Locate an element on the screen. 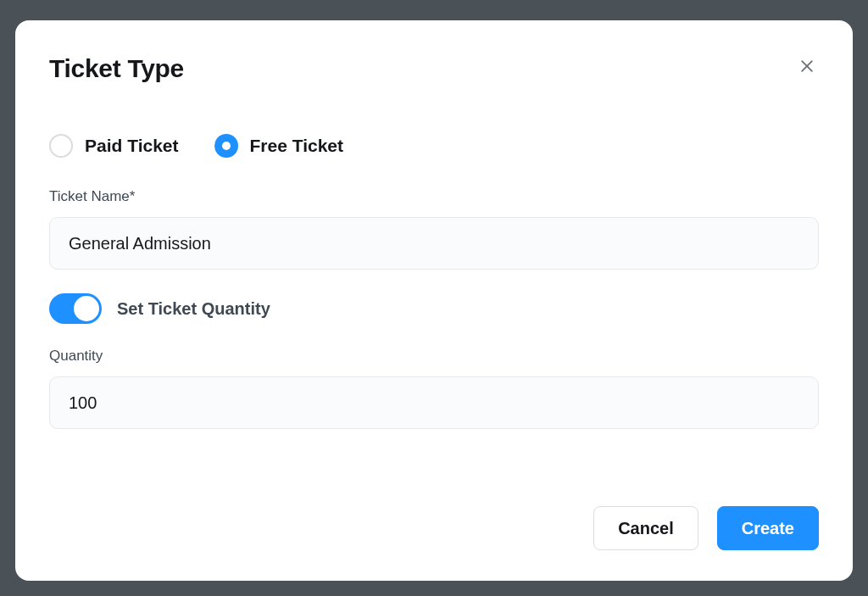  quantity-toggle-row: Set Ticket Quantity is located at coordinates (434, 309).